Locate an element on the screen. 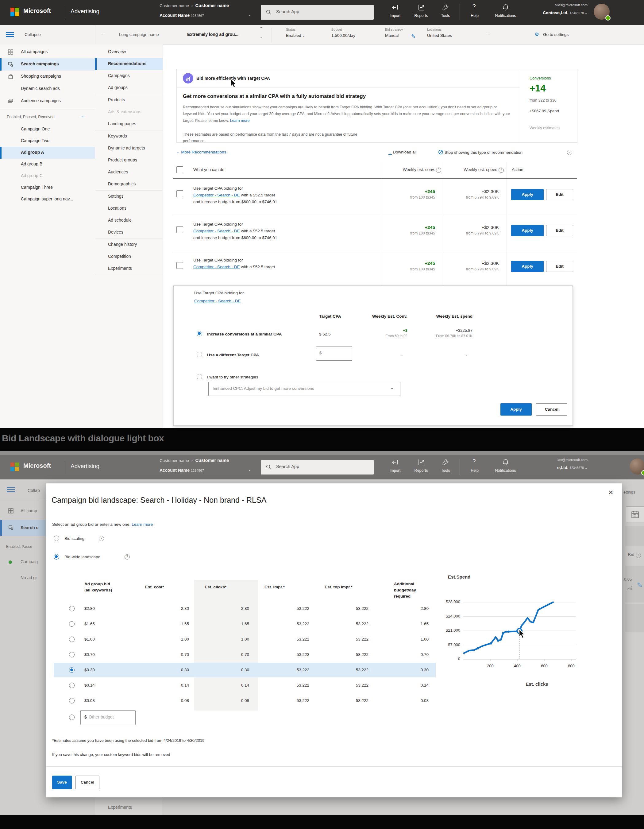 Image resolution: width=644 pixels, height=829 pixels. tree-item-campaign-super-long-nav-: Campaign super long nav... is located at coordinates (48, 200).